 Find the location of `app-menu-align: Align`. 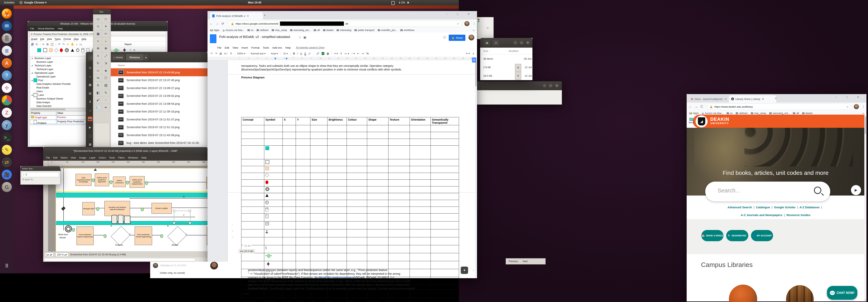

app-menu-align: Align is located at coordinates (76, 39).